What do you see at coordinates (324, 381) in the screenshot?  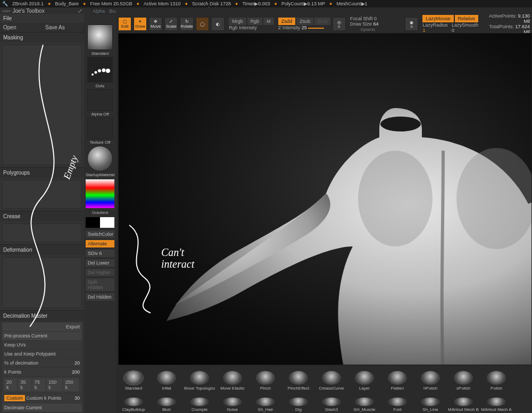 I see `brush-row-1: Standard Inflat Move Topologica Move Ela…` at bounding box center [324, 381].